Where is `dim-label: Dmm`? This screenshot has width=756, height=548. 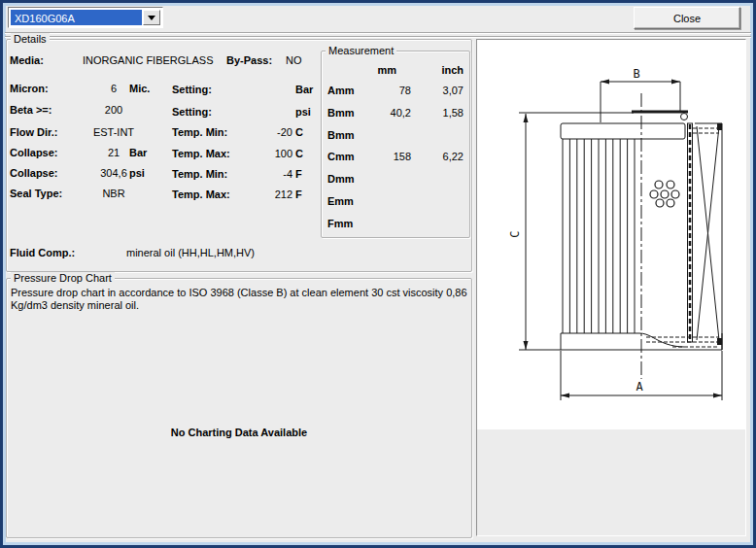
dim-label: Dmm is located at coordinates (341, 179).